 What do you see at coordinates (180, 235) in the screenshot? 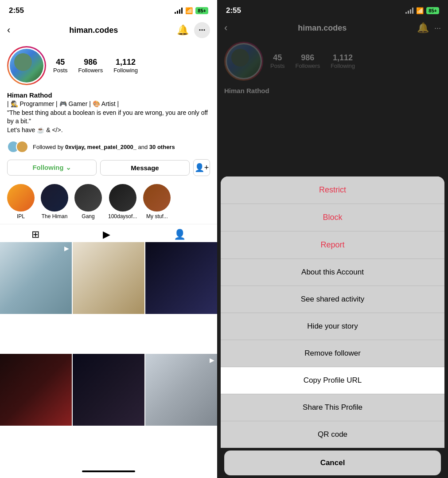
I see `tagged-tab-icon: 👤` at bounding box center [180, 235].